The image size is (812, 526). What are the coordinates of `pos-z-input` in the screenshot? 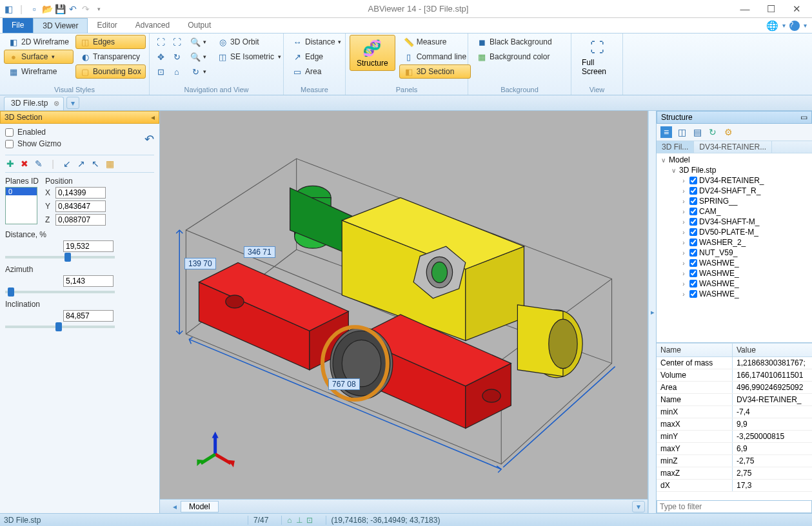 It's located at (81, 220).